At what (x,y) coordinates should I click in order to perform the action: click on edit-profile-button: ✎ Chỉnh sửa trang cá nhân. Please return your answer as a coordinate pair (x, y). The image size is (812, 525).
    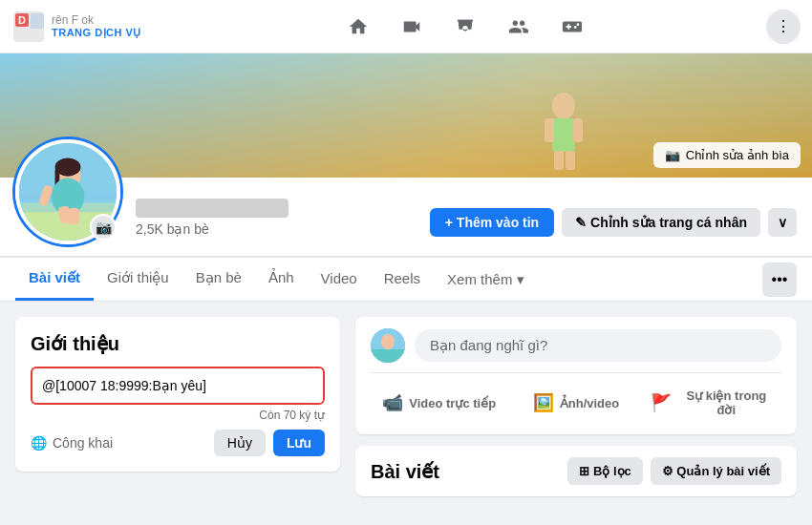
    Looking at the image, I should click on (661, 222).